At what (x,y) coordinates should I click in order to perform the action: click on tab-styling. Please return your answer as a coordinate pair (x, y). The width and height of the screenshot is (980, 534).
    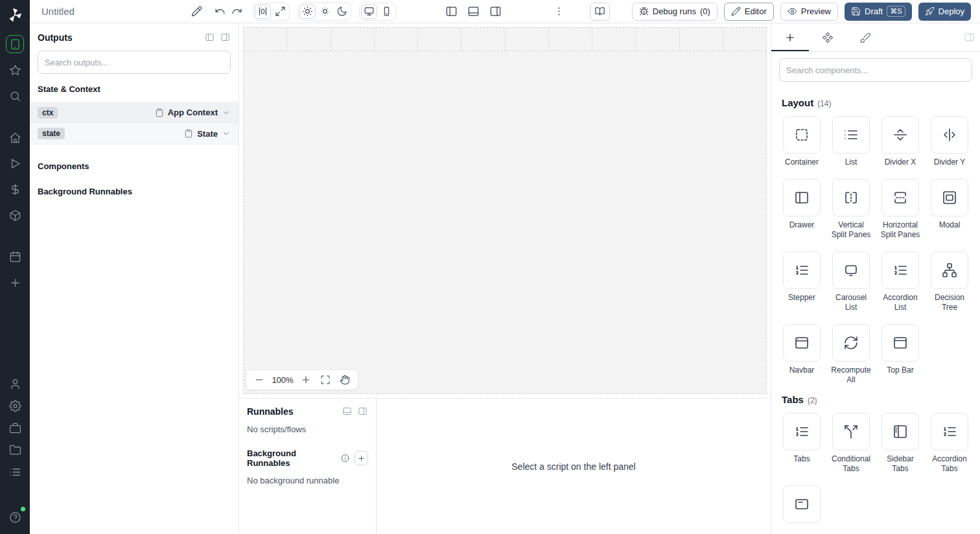
    Looking at the image, I should click on (865, 38).